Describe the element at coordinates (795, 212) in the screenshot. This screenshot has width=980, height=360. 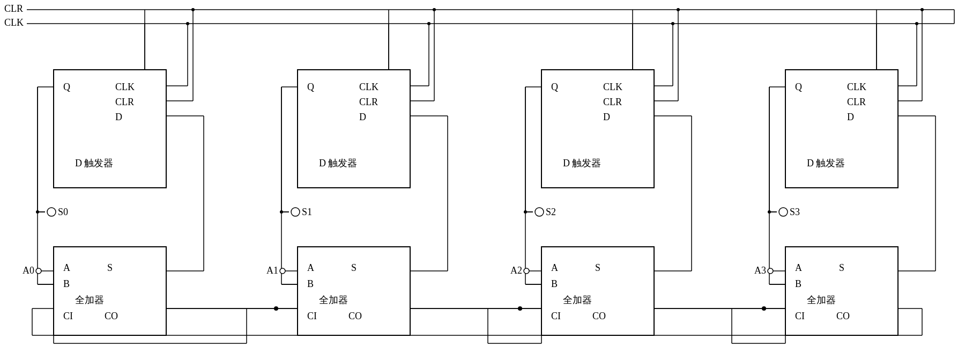
I see `svg-text: S3` at that location.